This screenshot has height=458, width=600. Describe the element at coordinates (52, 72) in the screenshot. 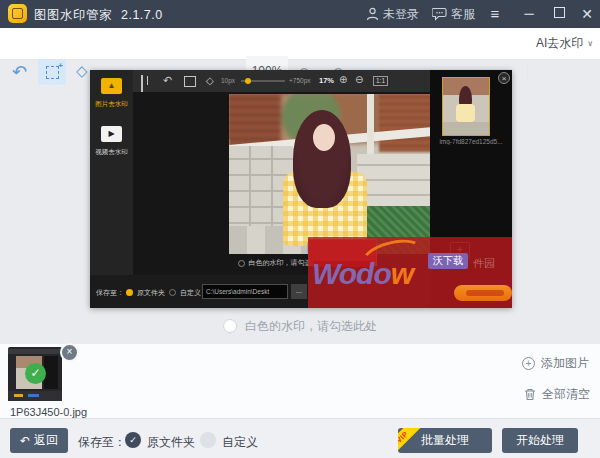

I see `selection-tool-button: +` at that location.